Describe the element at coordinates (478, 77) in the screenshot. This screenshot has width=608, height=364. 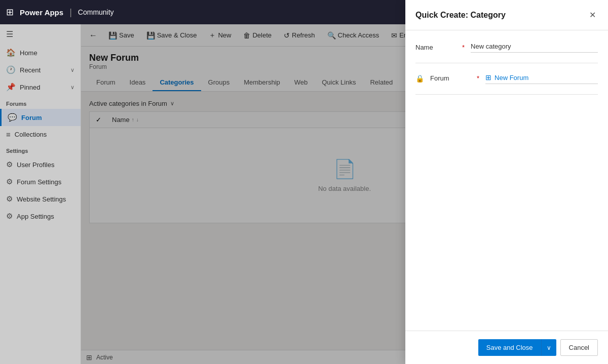
I see `qc-forum-required: *` at that location.